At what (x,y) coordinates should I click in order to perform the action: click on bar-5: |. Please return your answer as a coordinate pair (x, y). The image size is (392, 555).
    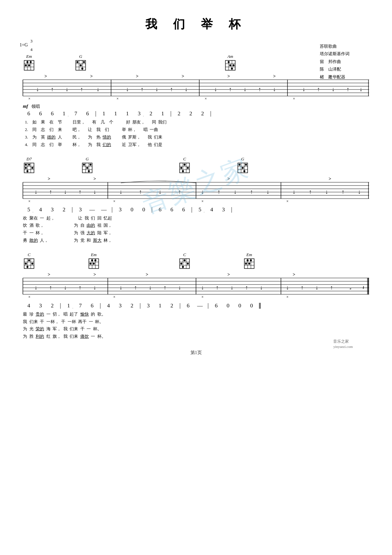
    Looking at the image, I should click on (112, 210).